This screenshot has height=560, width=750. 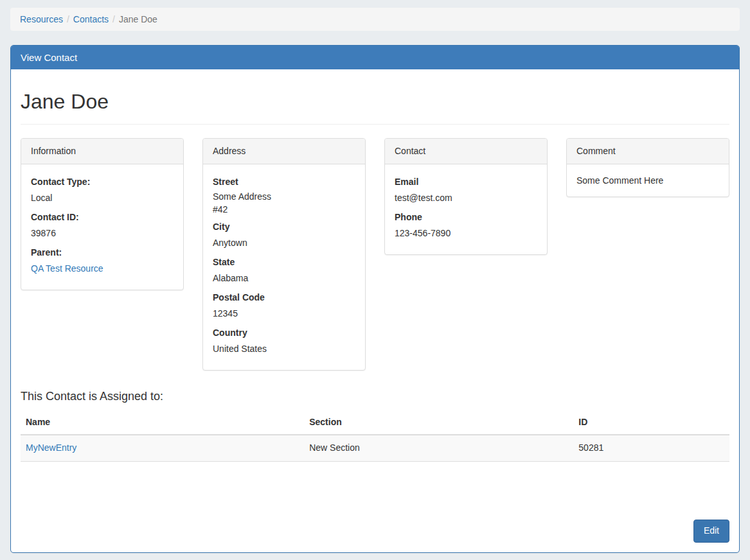 I want to click on assigned-table-header: Name Section ID, so click(x=375, y=423).